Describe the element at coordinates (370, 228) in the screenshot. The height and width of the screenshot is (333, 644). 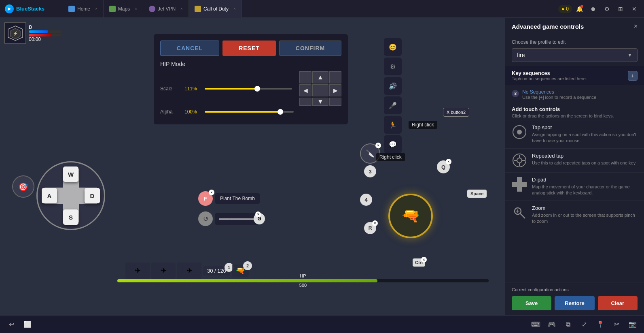
I see `r-key-area: R ×` at that location.